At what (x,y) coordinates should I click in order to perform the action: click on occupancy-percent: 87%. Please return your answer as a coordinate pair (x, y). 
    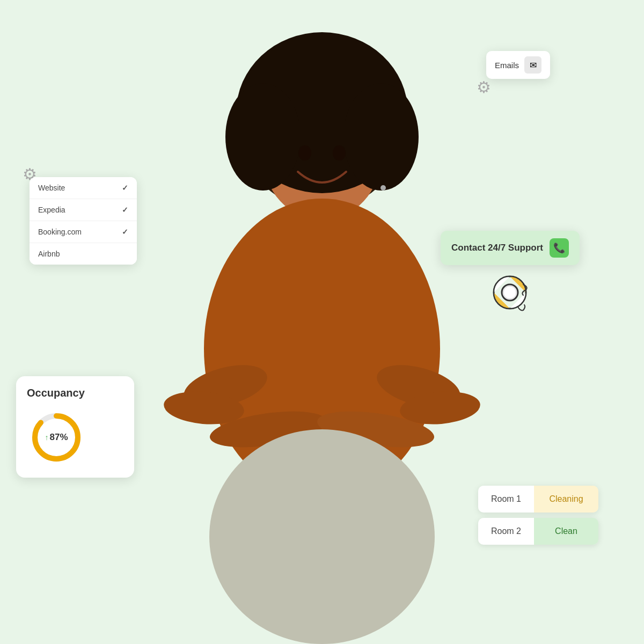
    Looking at the image, I should click on (58, 437).